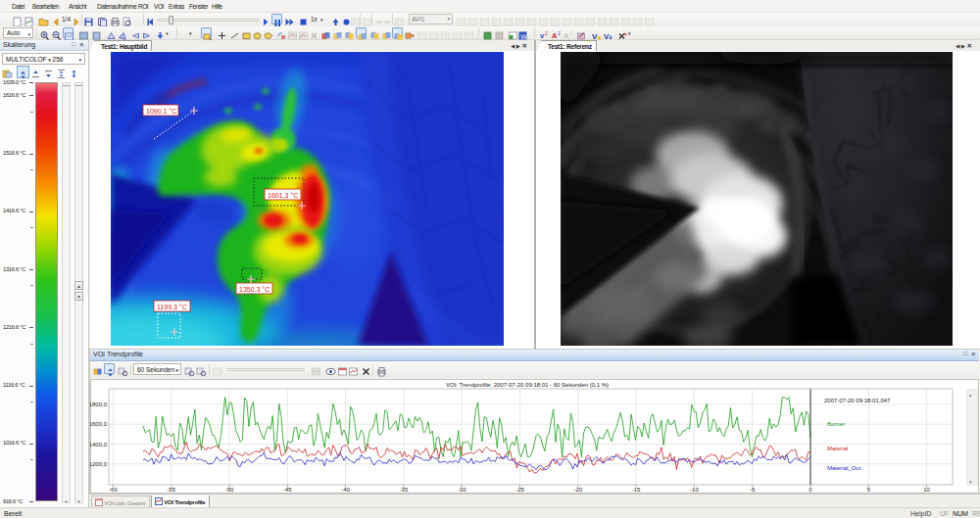 This screenshot has height=518, width=980. Describe the element at coordinates (523, 37) in the screenshot. I see `svg-text: W` at that location.